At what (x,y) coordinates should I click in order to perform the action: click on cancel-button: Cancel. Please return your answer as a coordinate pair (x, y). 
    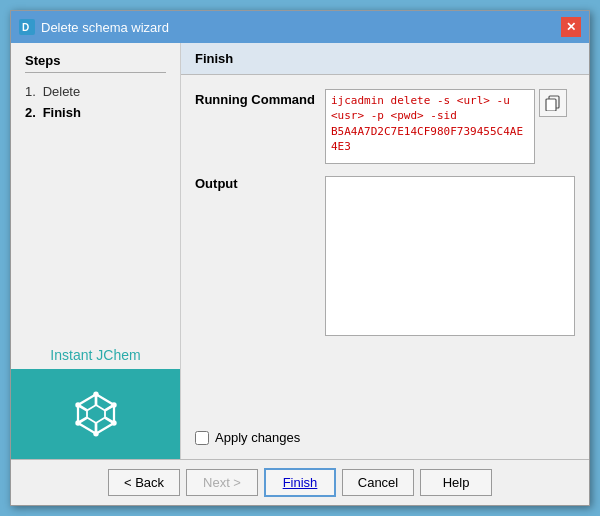
    Looking at the image, I should click on (378, 482).